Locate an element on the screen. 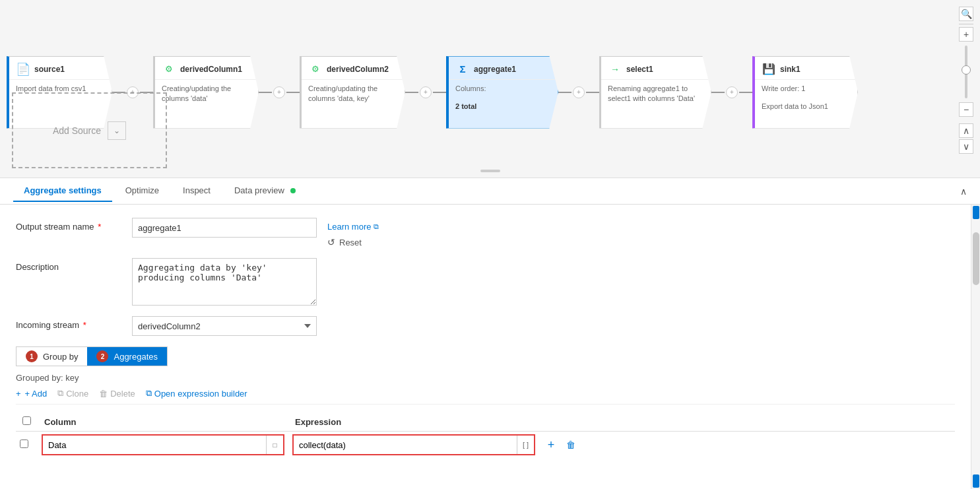 The image size is (980, 489). node-derived2-title: derivedColumn2 is located at coordinates (358, 69).